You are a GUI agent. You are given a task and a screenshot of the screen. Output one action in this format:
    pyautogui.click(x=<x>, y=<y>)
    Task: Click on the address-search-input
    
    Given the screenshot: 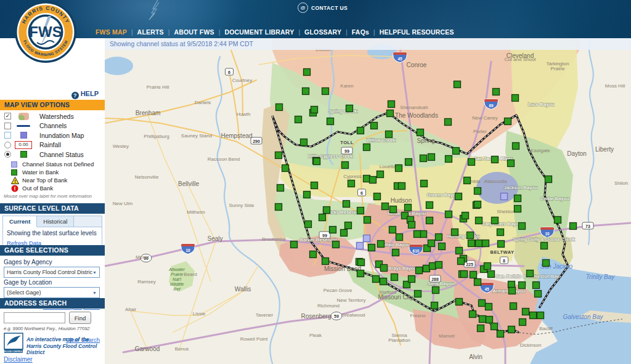 What is the action you would take?
    pyautogui.click(x=35, y=318)
    